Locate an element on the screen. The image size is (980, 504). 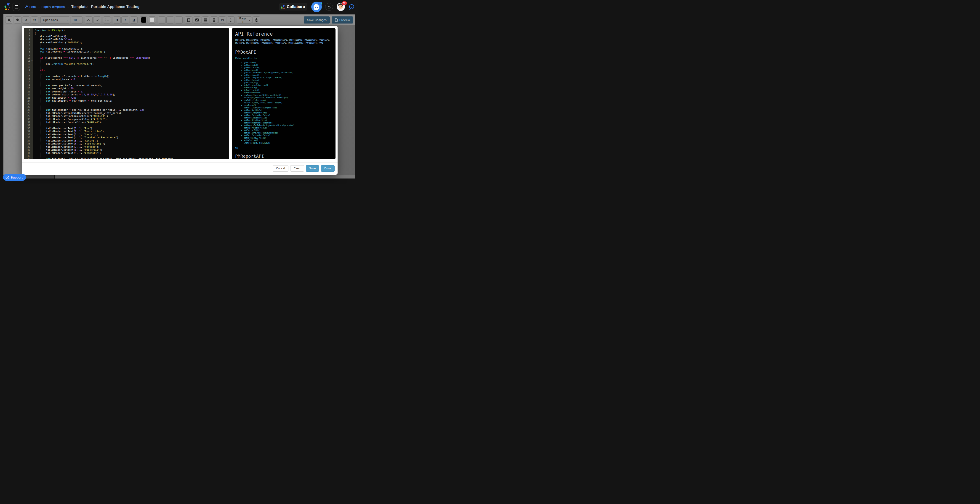
frame-button is located at coordinates (189, 20).